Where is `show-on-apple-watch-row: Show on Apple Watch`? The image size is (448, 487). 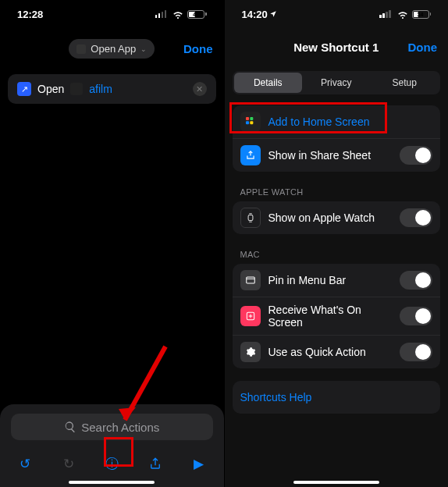
show-on-apple-watch-row: Show on Apple Watch is located at coordinates (337, 218).